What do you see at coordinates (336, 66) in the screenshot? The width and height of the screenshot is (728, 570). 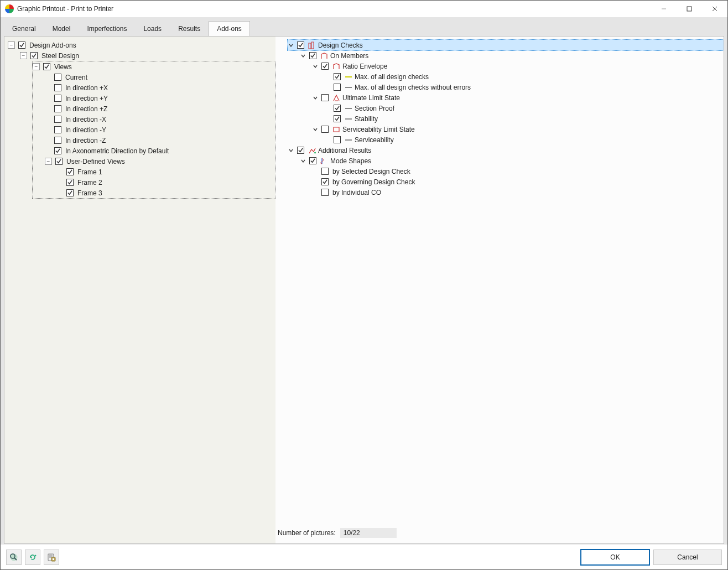 I see `ratio-envelope-icon` at bounding box center [336, 66].